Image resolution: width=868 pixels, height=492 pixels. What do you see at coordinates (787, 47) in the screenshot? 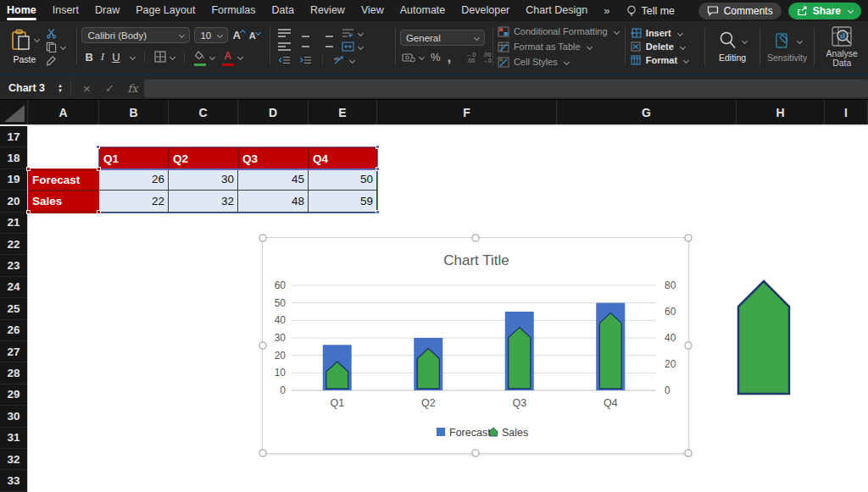
I see `sensitivity-button: Sensitivity` at bounding box center [787, 47].